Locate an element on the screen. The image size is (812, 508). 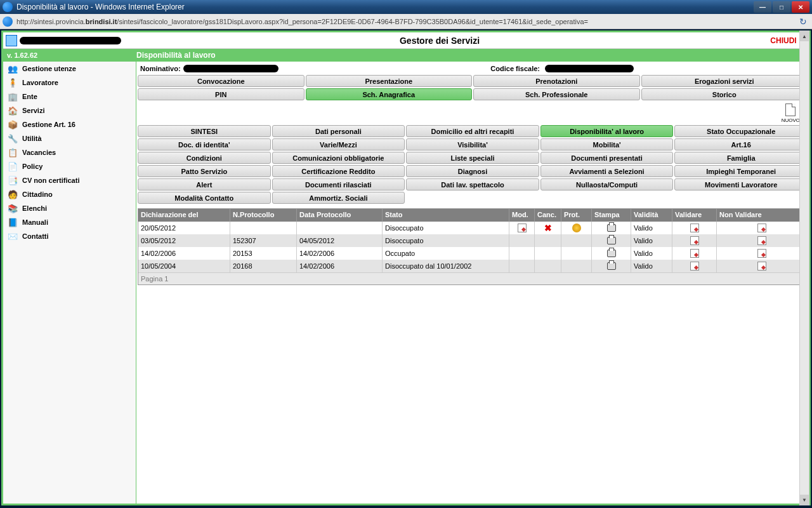
sidebar-item-2: 🏢Ente is located at coordinates (70, 97).